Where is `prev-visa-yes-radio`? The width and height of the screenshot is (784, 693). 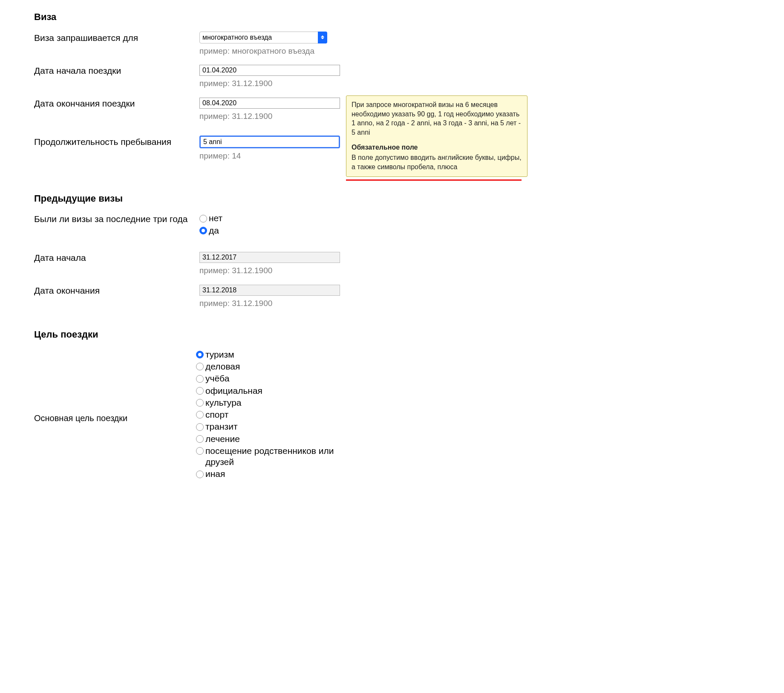 prev-visa-yes-radio is located at coordinates (203, 231).